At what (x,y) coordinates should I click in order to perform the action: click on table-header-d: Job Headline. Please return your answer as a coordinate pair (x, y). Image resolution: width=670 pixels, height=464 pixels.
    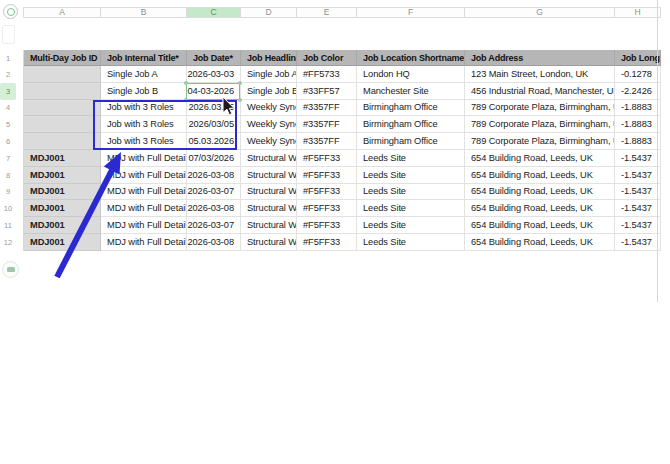
    Looking at the image, I should click on (269, 58).